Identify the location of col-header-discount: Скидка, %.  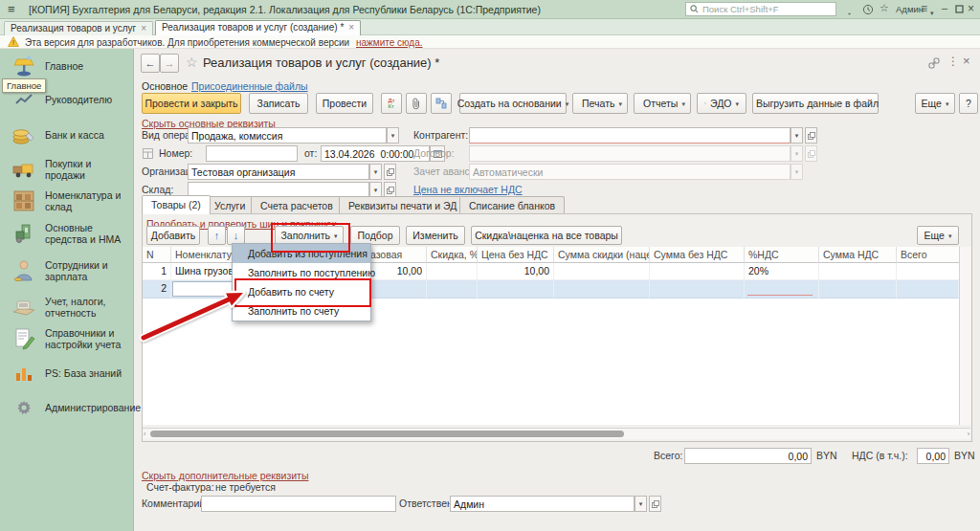
(452, 254).